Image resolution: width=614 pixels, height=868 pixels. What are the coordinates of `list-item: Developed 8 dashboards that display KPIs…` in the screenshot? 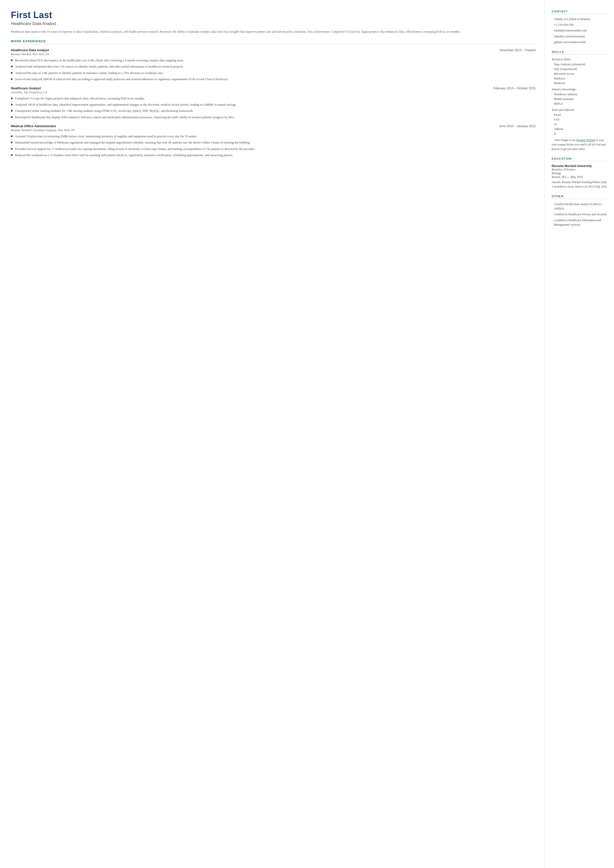 It's located at (273, 117).